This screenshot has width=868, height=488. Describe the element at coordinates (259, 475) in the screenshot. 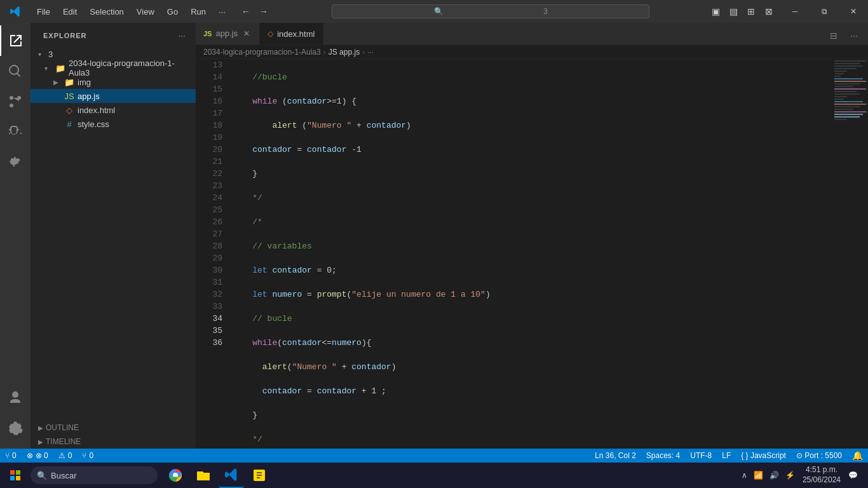

I see `taskbar-explorer` at that location.